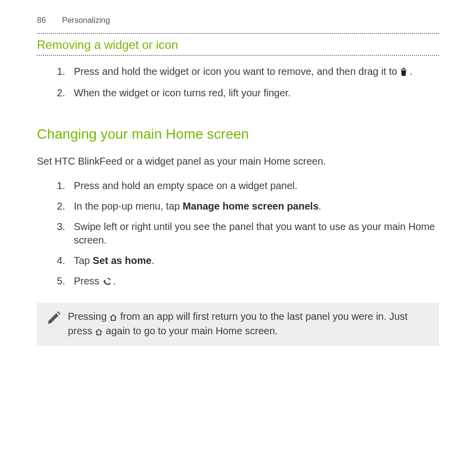 The image size is (476, 476). Describe the element at coordinates (128, 206) in the screenshot. I see `text: In the pop-up menu, tap` at that location.